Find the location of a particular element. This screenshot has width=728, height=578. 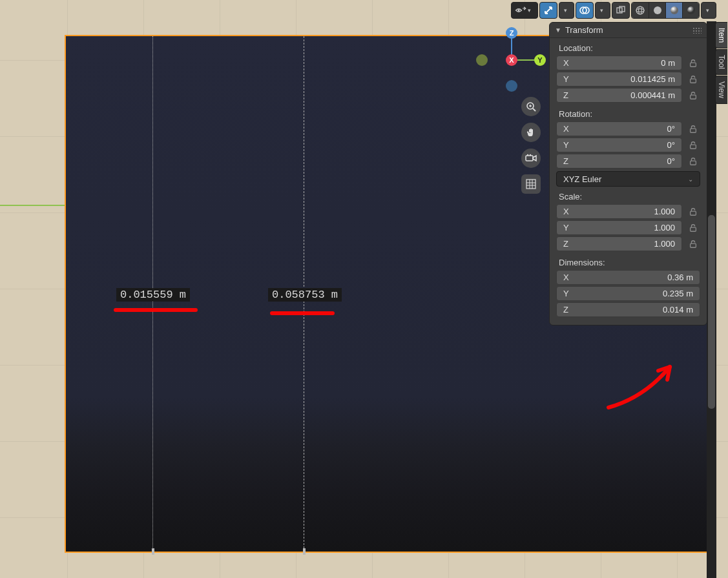

gizmo-y-ball: Y is located at coordinates (540, 60).